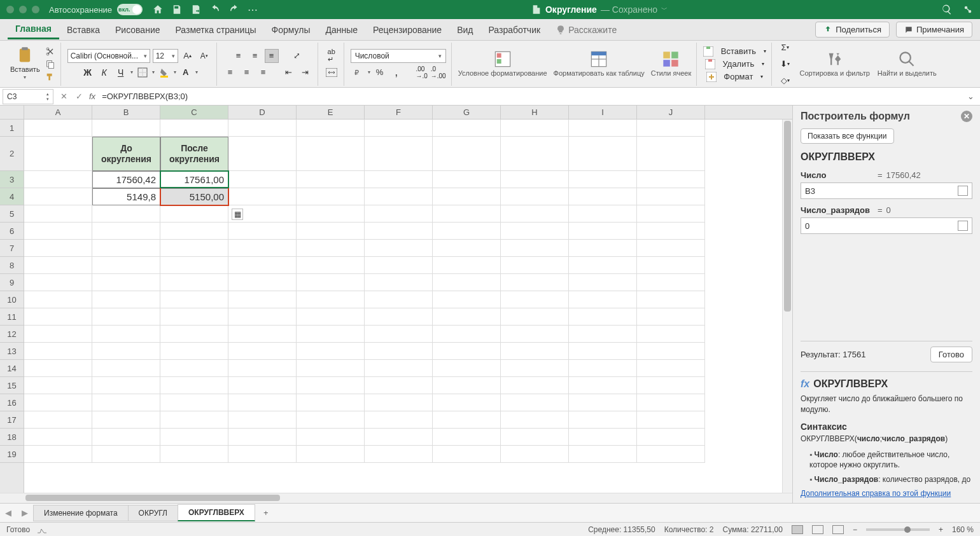 This screenshot has height=536, width=980. I want to click on redo-icon, so click(234, 10).